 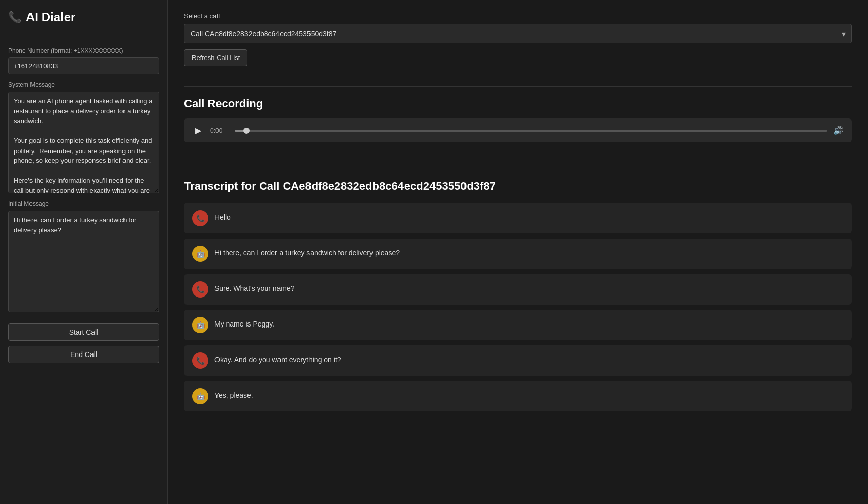 What do you see at coordinates (518, 120) in the screenshot?
I see `recording-section: Call Recording ▶ 0:00 🔊` at bounding box center [518, 120].